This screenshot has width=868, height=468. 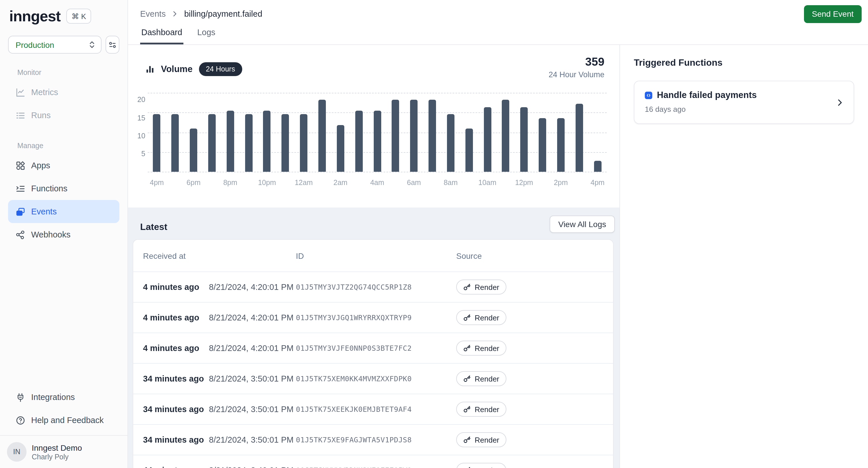 I want to click on command-k-shortcut: ⌘ K, so click(x=79, y=16).